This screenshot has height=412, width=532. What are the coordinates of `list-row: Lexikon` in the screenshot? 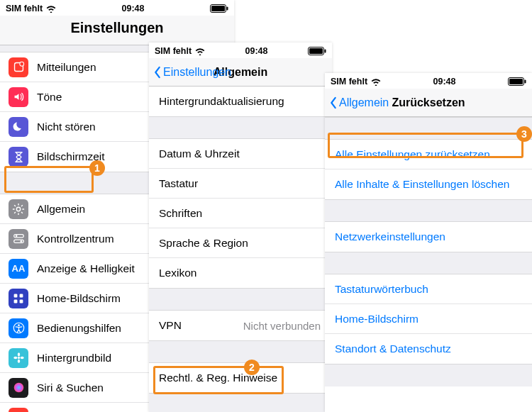 It's located at (240, 273).